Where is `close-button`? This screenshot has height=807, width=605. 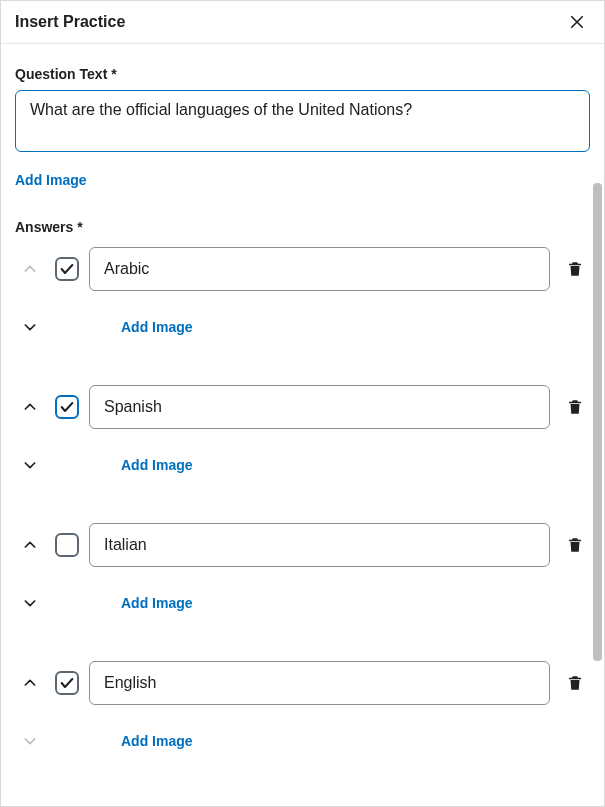
close-button is located at coordinates (577, 22).